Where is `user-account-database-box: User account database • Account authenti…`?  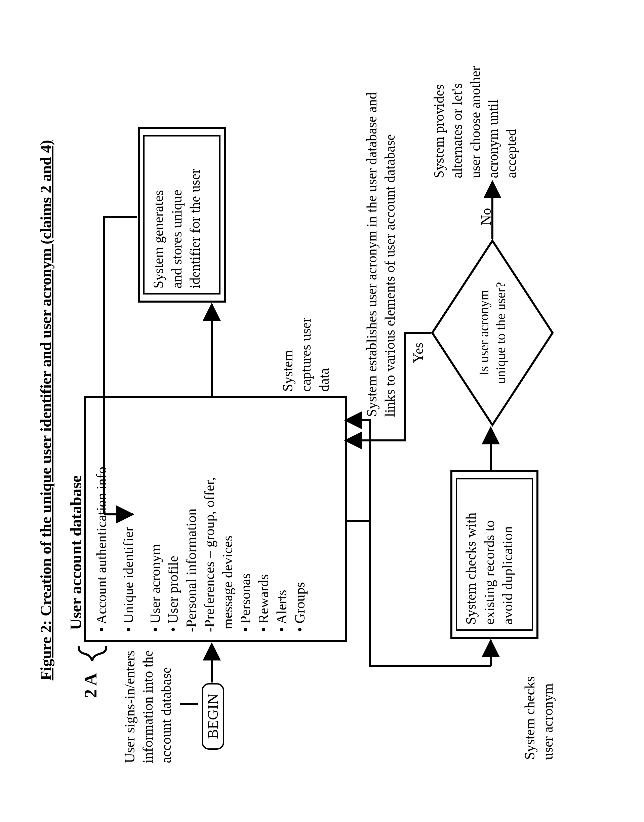
user-account-database-box: User account database • Account authenti… is located at coordinates (216, 519).